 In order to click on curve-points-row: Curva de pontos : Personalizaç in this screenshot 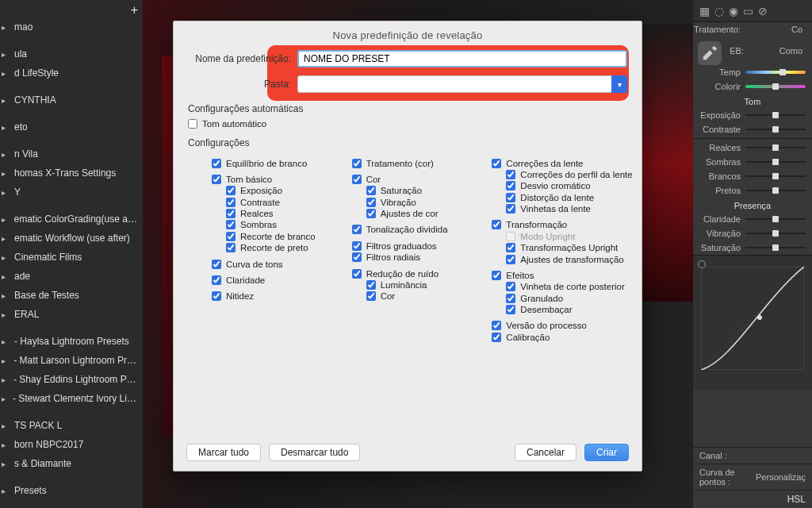, I will do `click(753, 476)`.